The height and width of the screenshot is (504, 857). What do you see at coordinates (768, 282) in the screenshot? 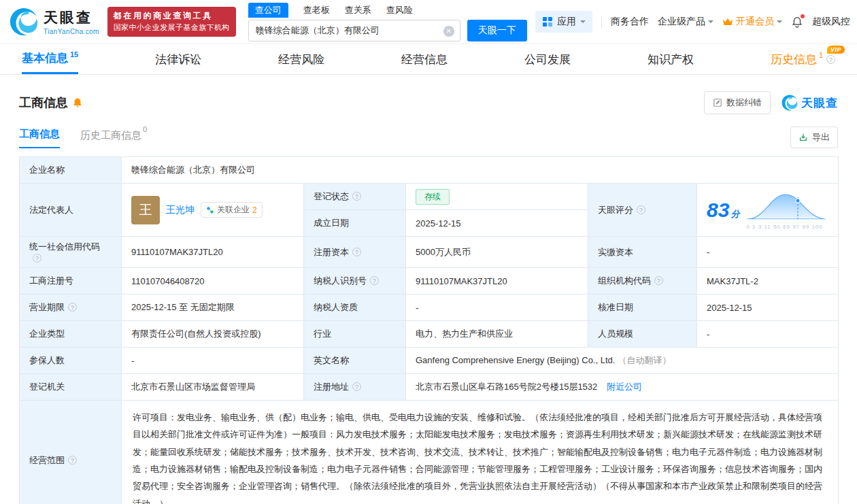
I see `field-value-org-code: MAK37JTL-2` at bounding box center [768, 282].